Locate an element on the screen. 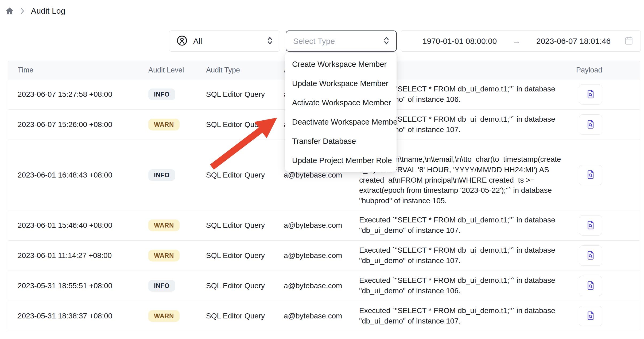 This screenshot has width=644, height=339. calendar-icon is located at coordinates (629, 41).